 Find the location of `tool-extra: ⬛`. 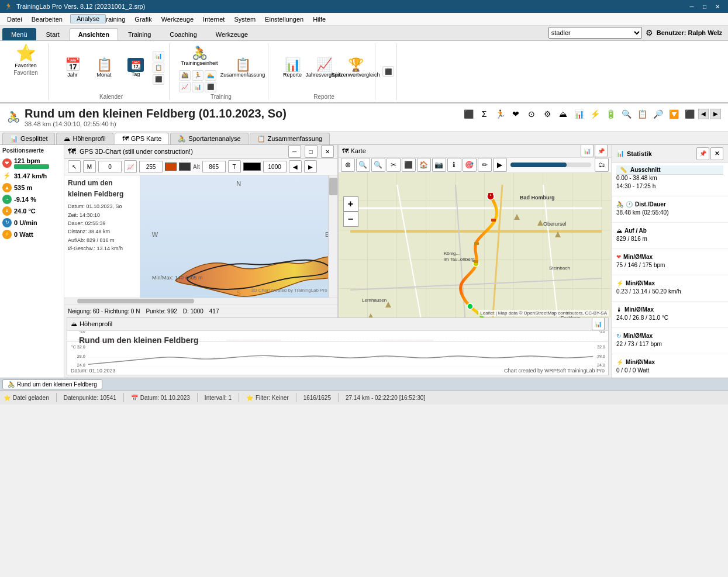

tool-extra: ⬛ is located at coordinates (689, 114).